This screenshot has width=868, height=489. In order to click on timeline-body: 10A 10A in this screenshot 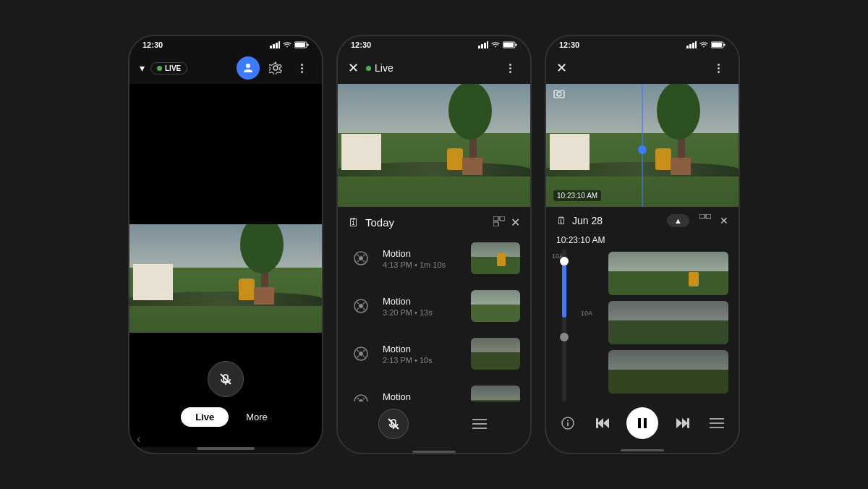, I will do `click(642, 326)`.